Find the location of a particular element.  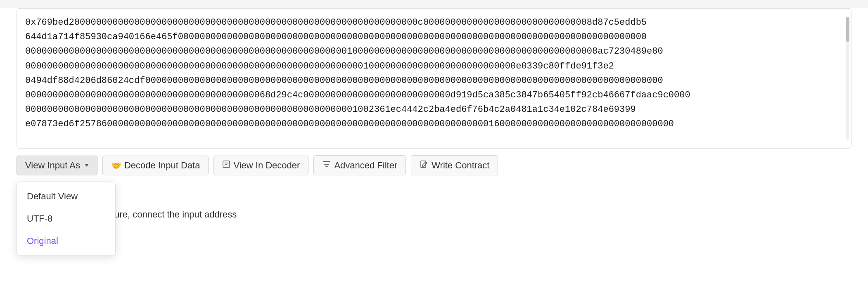

write-icon is located at coordinates (424, 165).